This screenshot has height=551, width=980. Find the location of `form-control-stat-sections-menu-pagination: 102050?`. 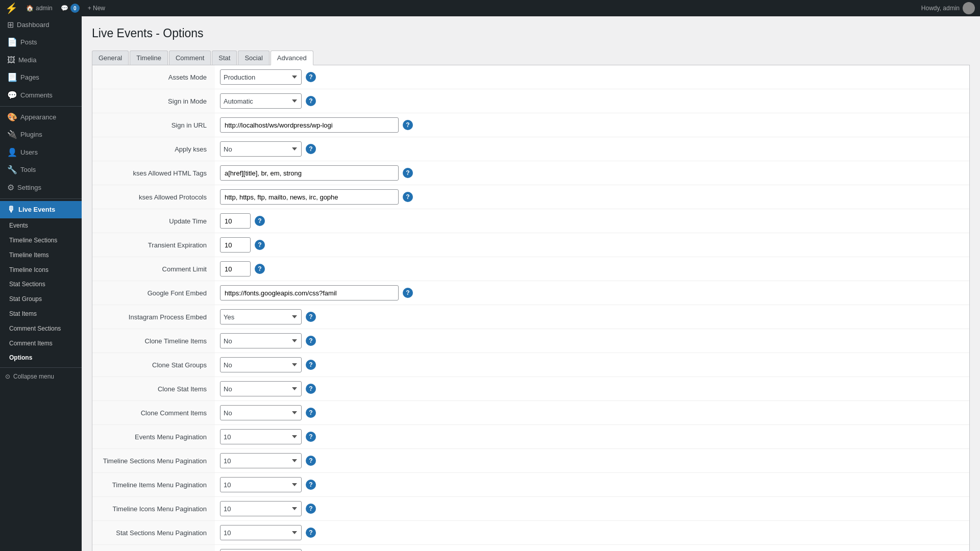

form-control-stat-sections-menu-pagination: 102050? is located at coordinates (592, 533).